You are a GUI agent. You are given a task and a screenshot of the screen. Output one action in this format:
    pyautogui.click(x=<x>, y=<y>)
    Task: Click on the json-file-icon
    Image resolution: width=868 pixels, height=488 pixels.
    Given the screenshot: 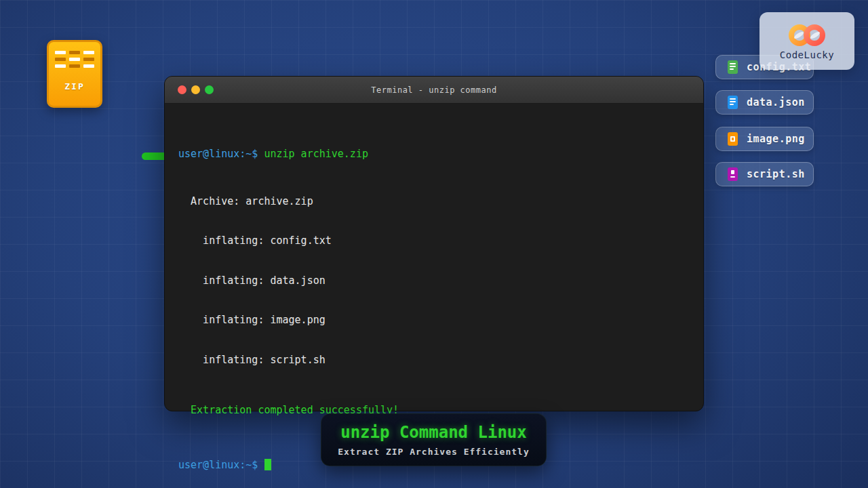 What is the action you would take?
    pyautogui.click(x=732, y=102)
    